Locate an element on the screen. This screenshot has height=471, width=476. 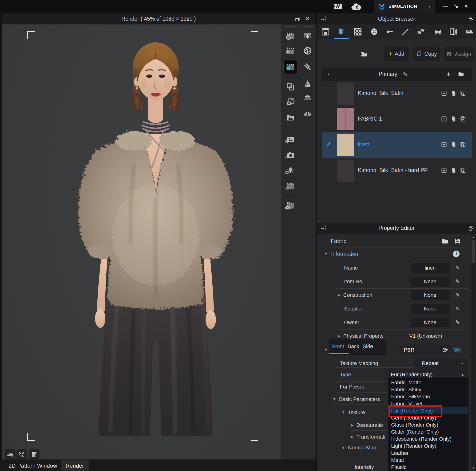
group-folder-icon is located at coordinates (461, 74).